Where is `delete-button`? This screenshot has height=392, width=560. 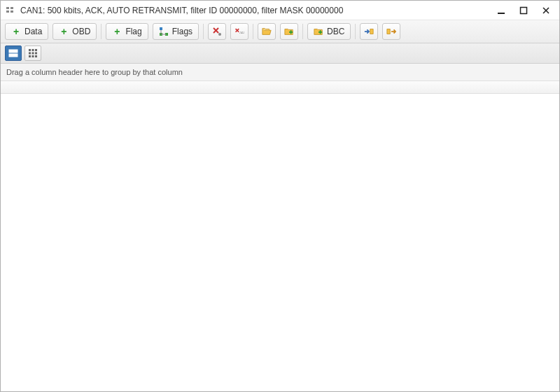 delete-button is located at coordinates (217, 31).